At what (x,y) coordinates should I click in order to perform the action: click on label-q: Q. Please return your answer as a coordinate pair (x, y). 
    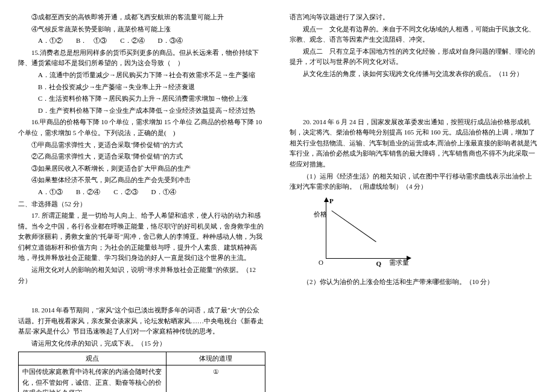
    Looking at the image, I should click on (379, 264).